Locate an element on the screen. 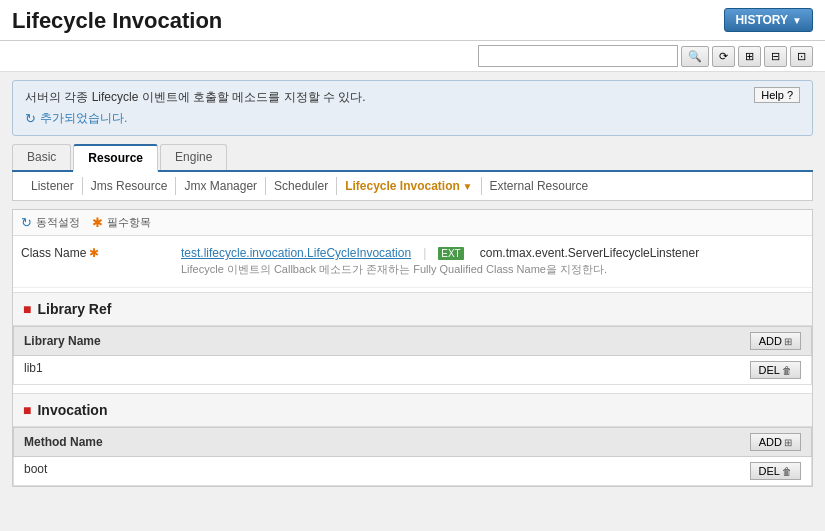  search-button: 🔍 is located at coordinates (695, 56).